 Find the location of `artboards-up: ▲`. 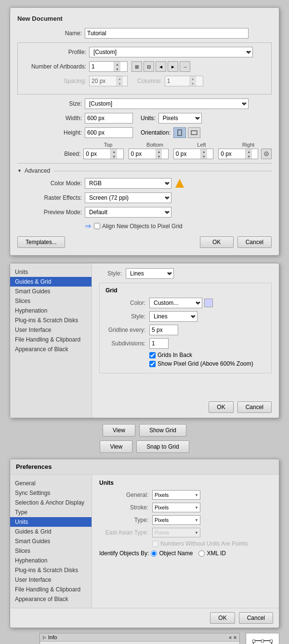

artboards-up: ▲ is located at coordinates (118, 64).